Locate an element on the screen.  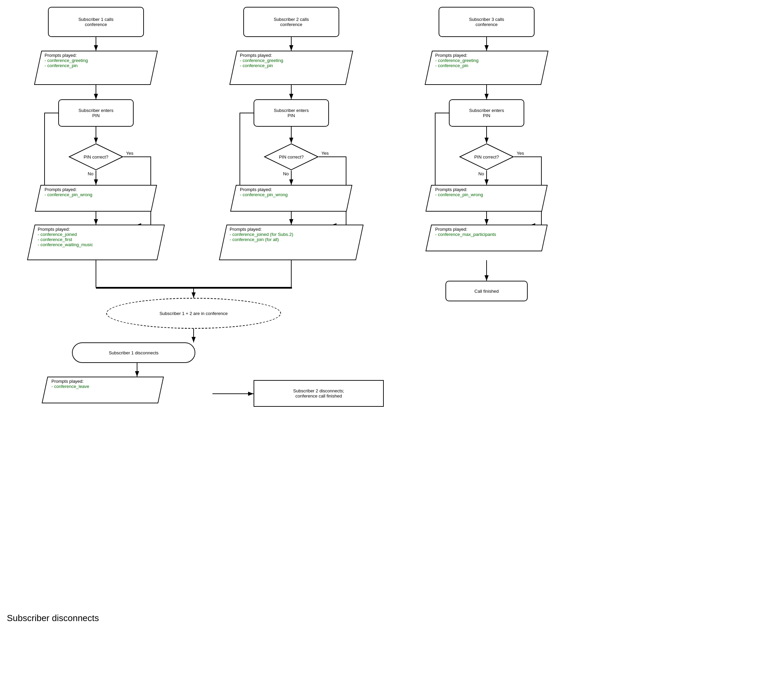
s2-joined-line1: - conference_joined (for Subs.2) is located at coordinates (262, 235).